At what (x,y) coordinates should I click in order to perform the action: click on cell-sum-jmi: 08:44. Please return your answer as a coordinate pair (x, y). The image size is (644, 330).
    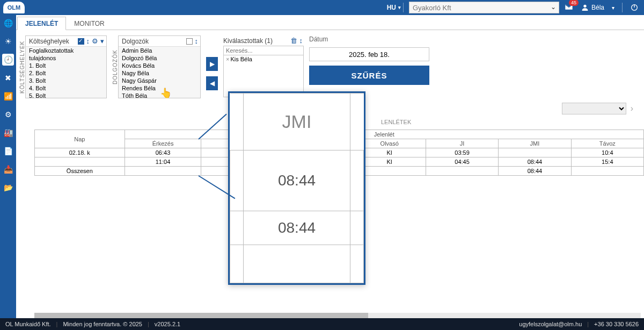
    Looking at the image, I should click on (535, 171).